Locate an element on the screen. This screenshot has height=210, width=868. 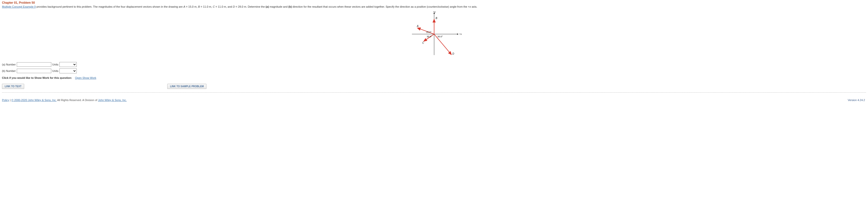
vec-A-label: A is located at coordinates (417, 26).